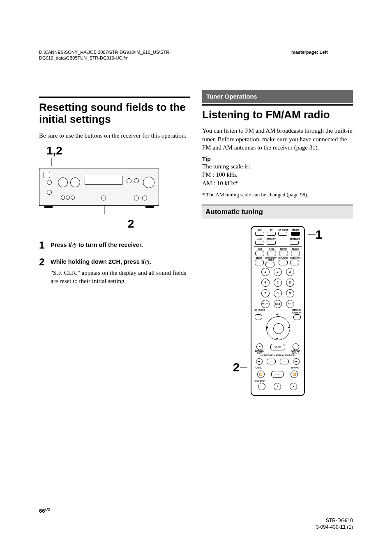  What do you see at coordinates (114, 271) in the screenshot?
I see `step-2: 2 While holding down 2CH, press I/. "S.F…` at bounding box center [114, 271].